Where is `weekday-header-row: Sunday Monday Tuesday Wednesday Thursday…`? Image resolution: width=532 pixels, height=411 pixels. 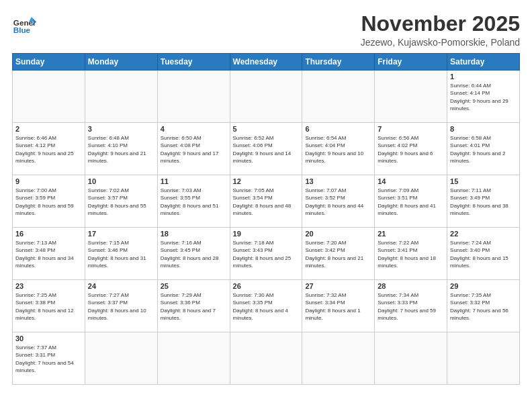
weekday-header-row: Sunday Monday Tuesday Wednesday Thursday… is located at coordinates (266, 62).